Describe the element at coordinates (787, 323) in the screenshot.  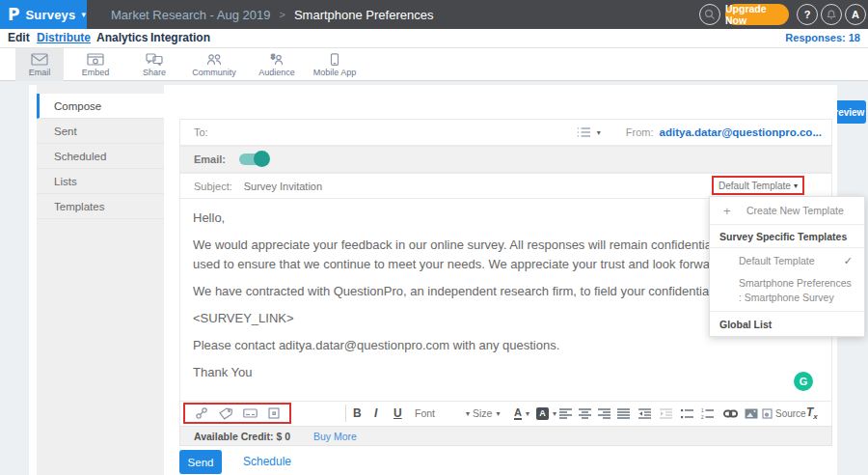
I see `menu-section-global-list: Global List` at that location.